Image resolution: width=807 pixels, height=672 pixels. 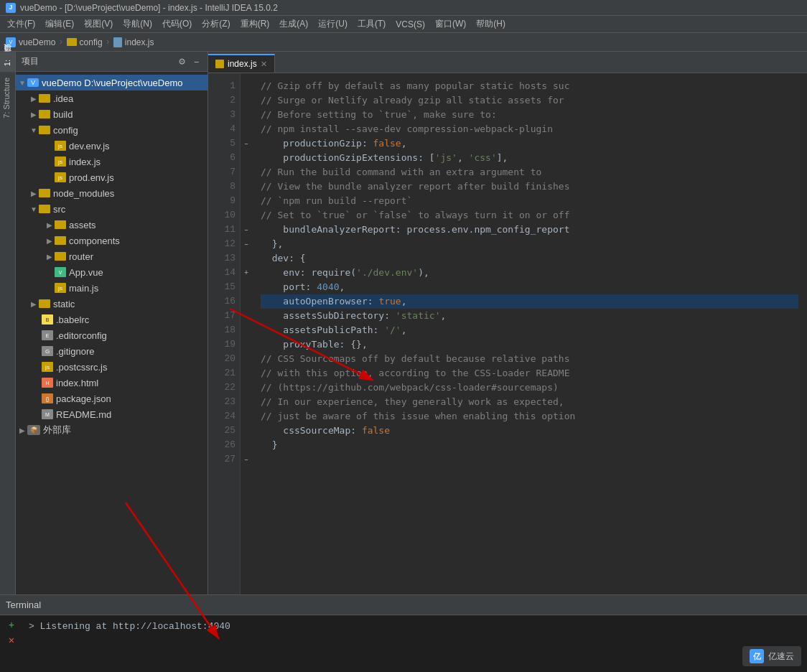 I want to click on tree-item-postcssrc: ▶ js .postcssrc.js, so click(x=112, y=367).